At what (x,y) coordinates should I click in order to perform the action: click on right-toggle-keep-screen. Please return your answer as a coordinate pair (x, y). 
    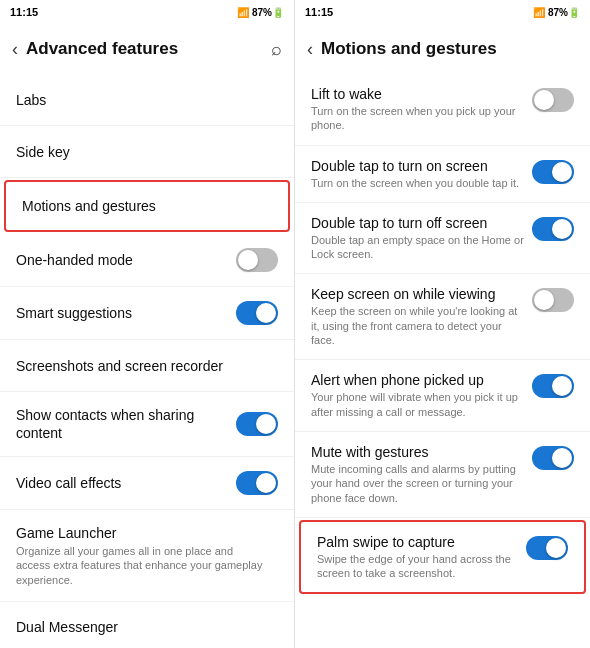
    Looking at the image, I should click on (553, 300).